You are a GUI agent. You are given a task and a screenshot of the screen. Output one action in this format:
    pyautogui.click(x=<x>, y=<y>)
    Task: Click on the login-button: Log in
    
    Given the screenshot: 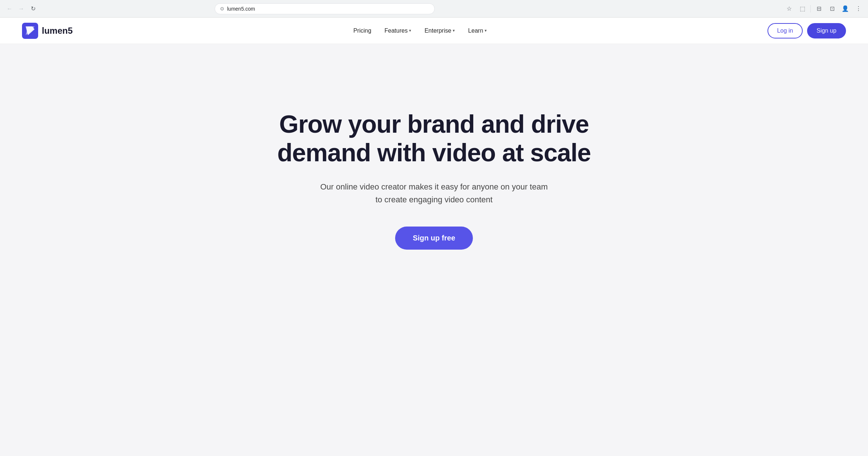 What is the action you would take?
    pyautogui.click(x=785, y=31)
    